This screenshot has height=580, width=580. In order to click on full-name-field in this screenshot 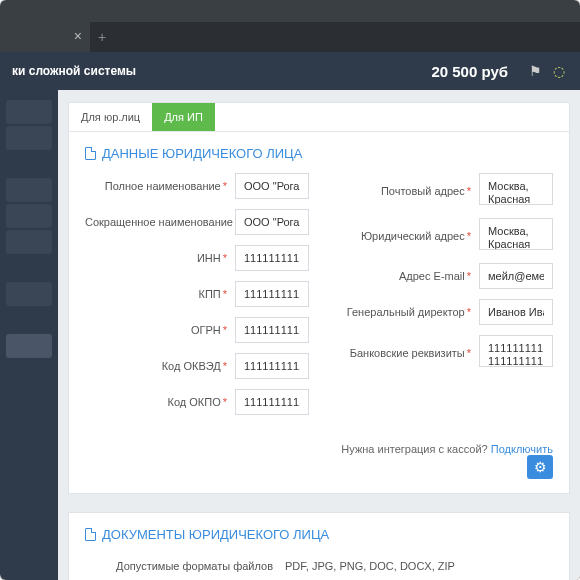, I will do `click(272, 186)`.